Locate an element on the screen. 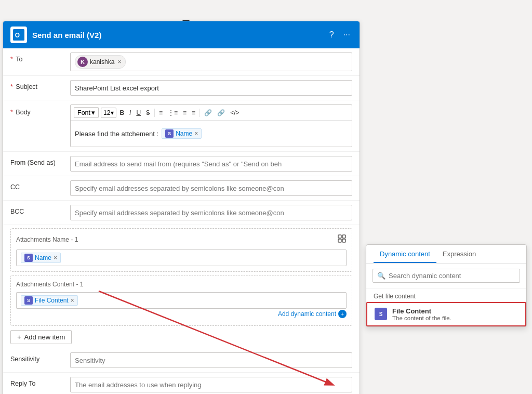  sensitivity-label: Sensitivity is located at coordinates (41, 358).